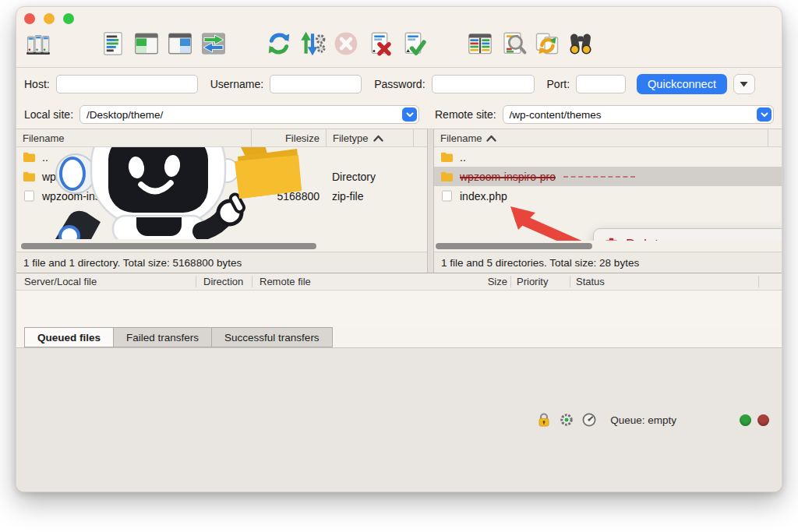 The image size is (798, 532). What do you see at coordinates (49, 19) in the screenshot?
I see `minimize-button` at bounding box center [49, 19].